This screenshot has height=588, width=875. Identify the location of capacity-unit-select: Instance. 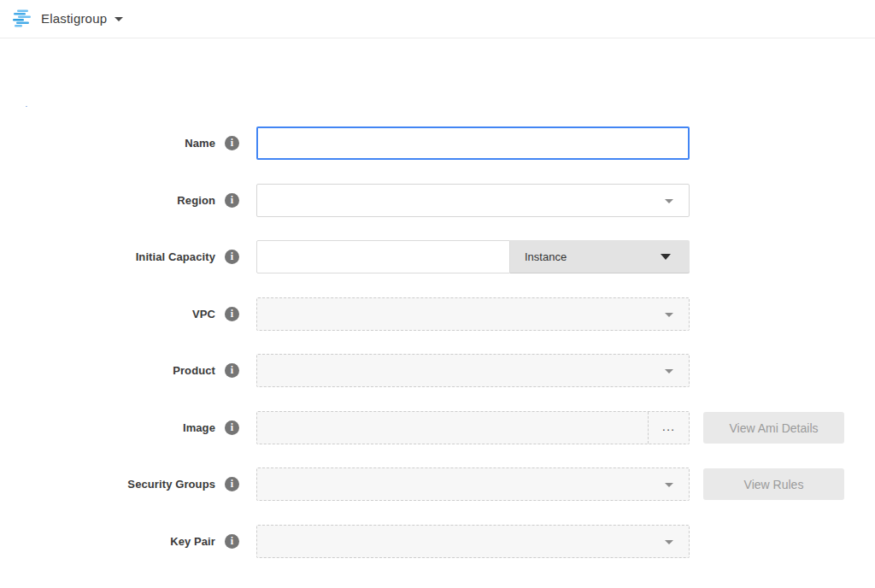
(600, 256).